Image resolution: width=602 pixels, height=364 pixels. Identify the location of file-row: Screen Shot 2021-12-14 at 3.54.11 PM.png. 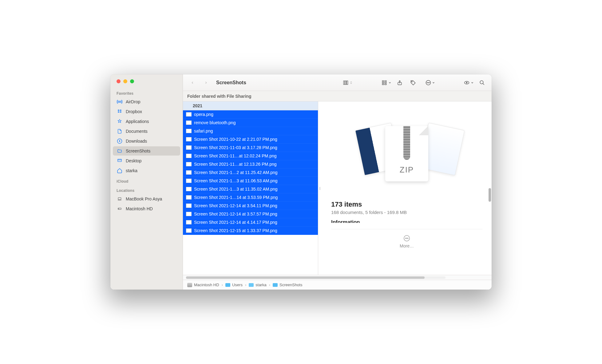
(250, 206).